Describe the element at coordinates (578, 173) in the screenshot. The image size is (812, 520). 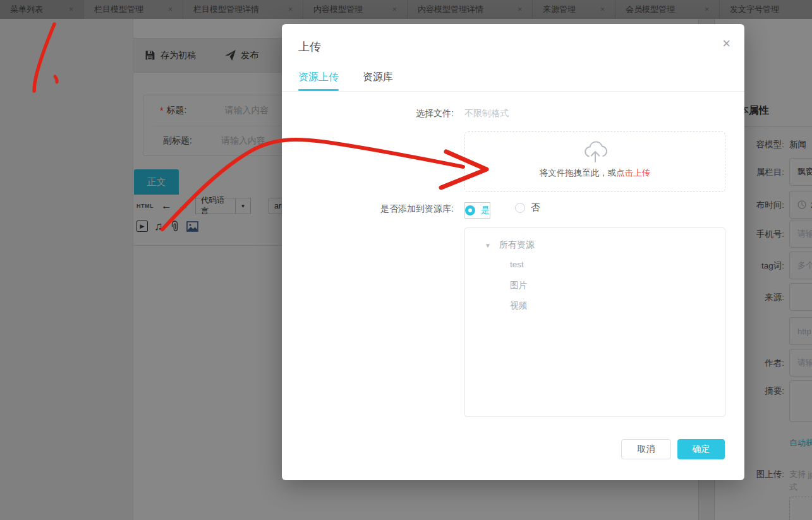
I see `dropzone-text-prefix: 将文件拖拽至此，或` at that location.